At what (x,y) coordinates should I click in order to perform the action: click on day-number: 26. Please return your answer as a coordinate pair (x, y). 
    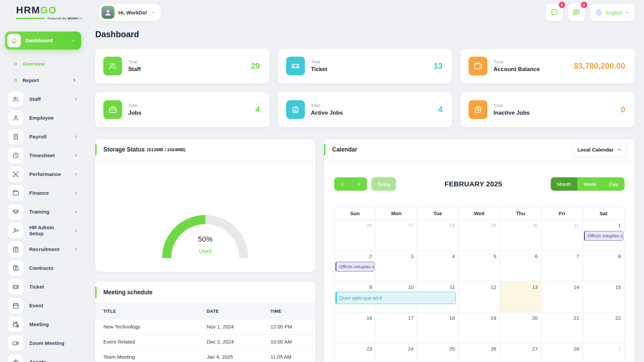
    Looking at the image, I should click on (494, 349).